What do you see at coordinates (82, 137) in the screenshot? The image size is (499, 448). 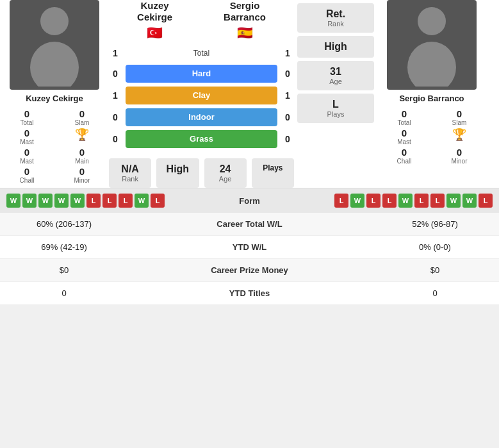 I see `left-trophy-cell: 🏆` at bounding box center [82, 137].